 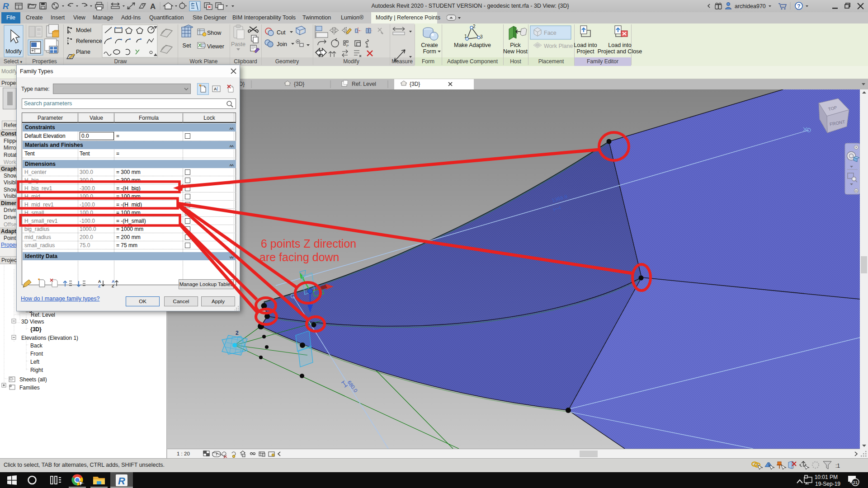 What do you see at coordinates (429, 52) in the screenshot?
I see `svg-text: Form` at bounding box center [429, 52].